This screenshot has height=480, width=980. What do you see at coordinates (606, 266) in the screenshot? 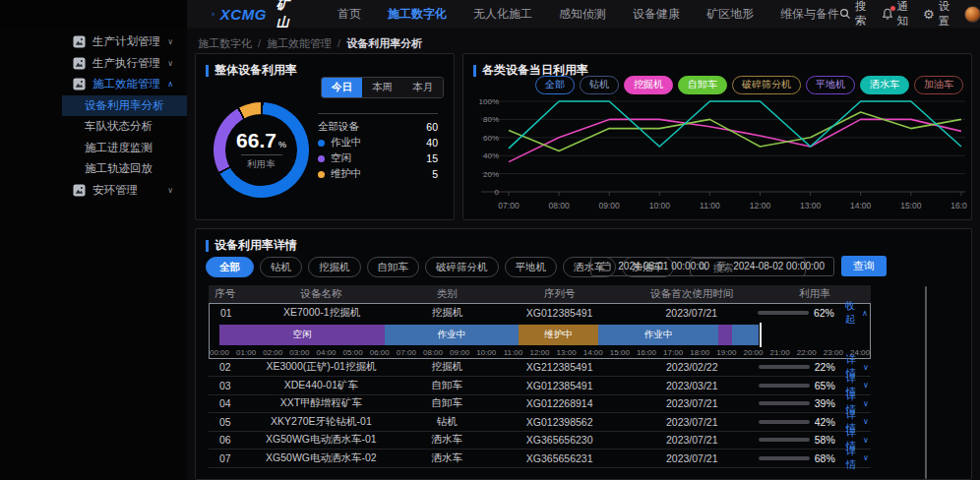
I see `calendar-icon` at bounding box center [606, 266].